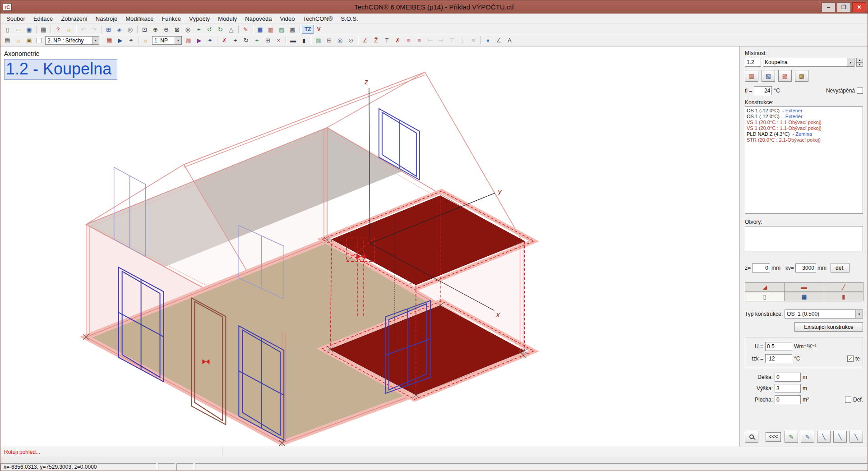  Describe the element at coordinates (231, 29) in the screenshot. I see `axonometry-icon: △` at that location.